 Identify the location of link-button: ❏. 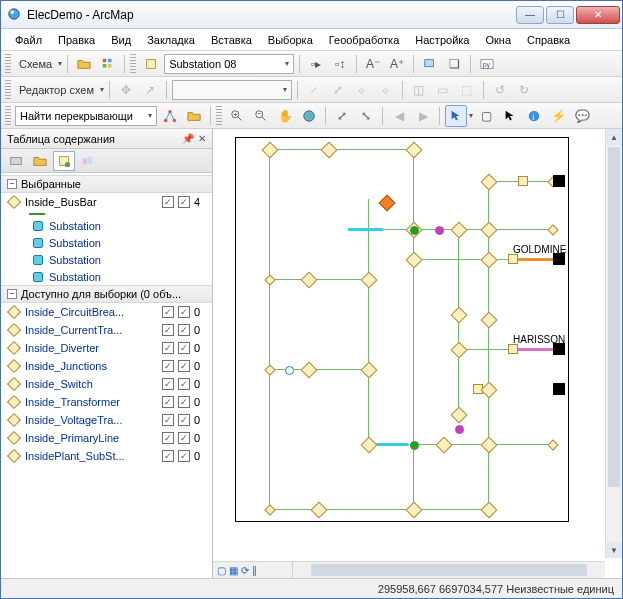
(454, 64).